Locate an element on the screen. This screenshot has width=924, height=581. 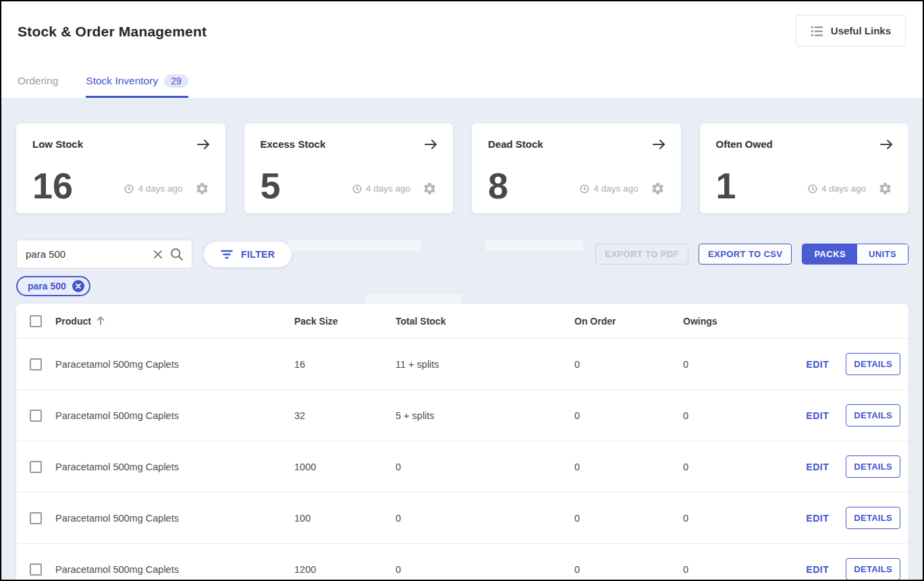
stock-inventory-count-badge: 29 is located at coordinates (176, 81).